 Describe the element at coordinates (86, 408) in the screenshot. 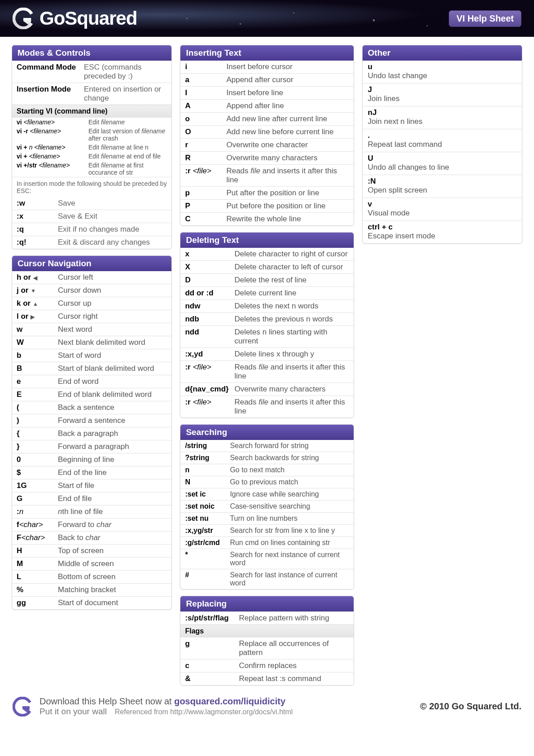

I see `desc: Back a sentence` at that location.